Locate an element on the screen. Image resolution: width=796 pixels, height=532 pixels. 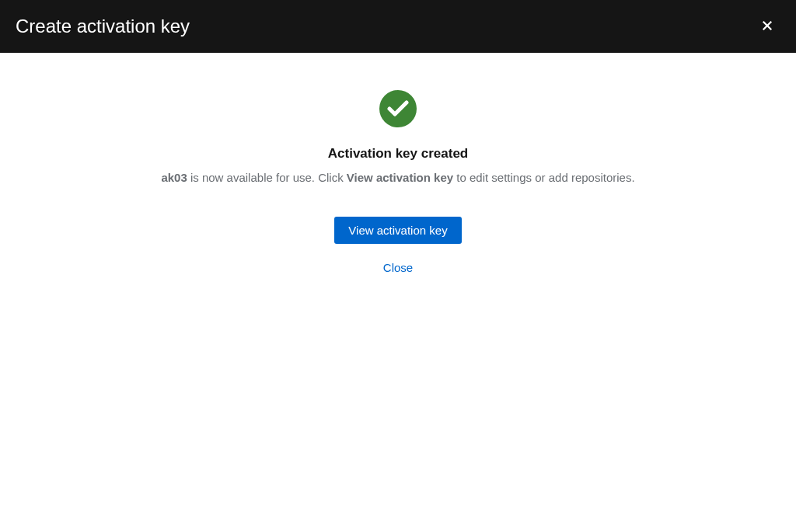
description-text-2: to edit settings or add repositories. is located at coordinates (544, 177).